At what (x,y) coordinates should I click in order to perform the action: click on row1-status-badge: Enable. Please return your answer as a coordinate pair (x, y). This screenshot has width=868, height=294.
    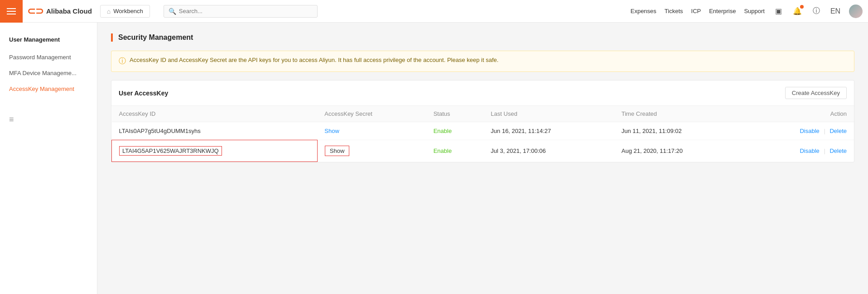
    Looking at the image, I should click on (443, 131).